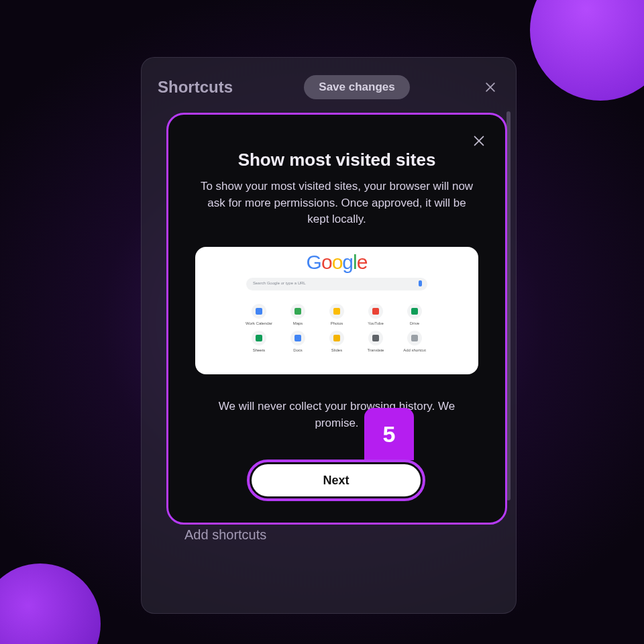  I want to click on shortcut-tile-label: Slides, so click(337, 350).